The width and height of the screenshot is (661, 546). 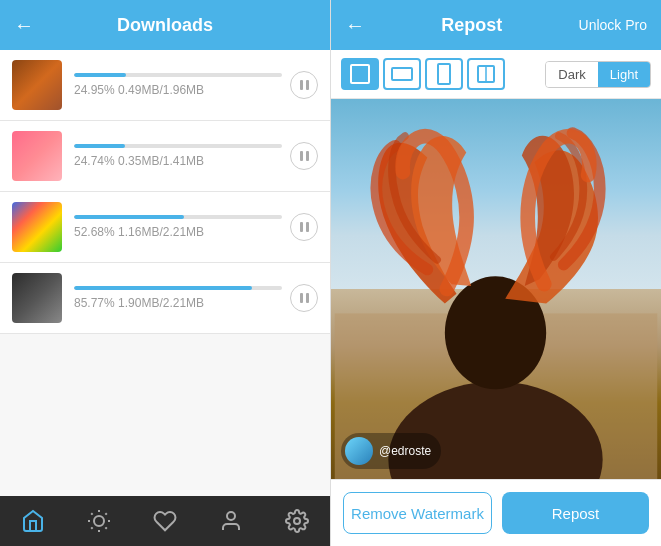 I want to click on theme-toggle: Dark Light, so click(x=598, y=74).